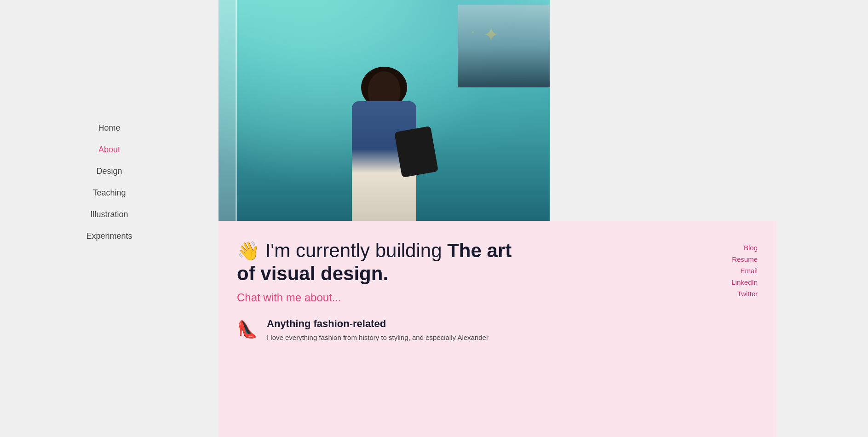 This screenshot has width=868, height=437. What do you see at coordinates (747, 293) in the screenshot?
I see `link-twitter: Twitter` at bounding box center [747, 293].